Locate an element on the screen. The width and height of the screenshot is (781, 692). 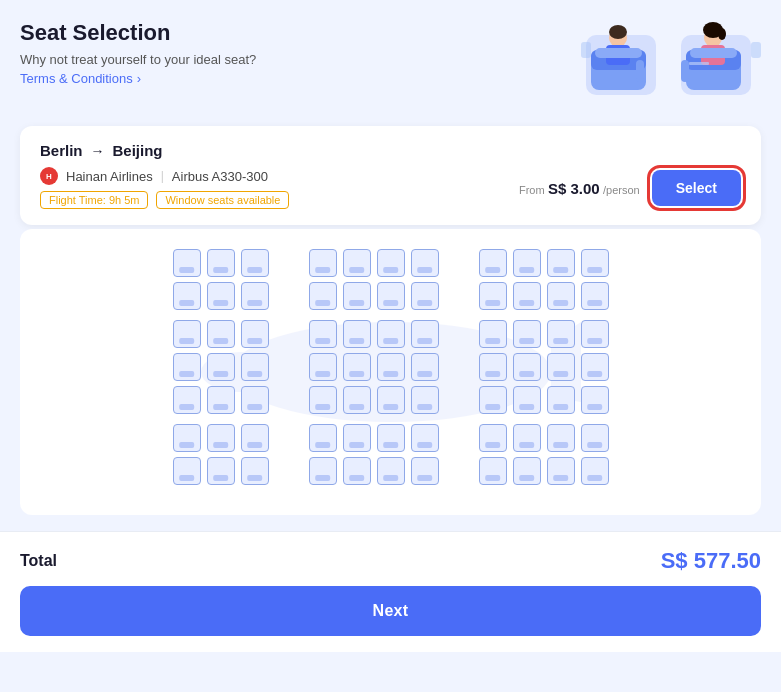
header-section: Seat Selection Why not treat yourself to… is located at coordinates (390, 65).